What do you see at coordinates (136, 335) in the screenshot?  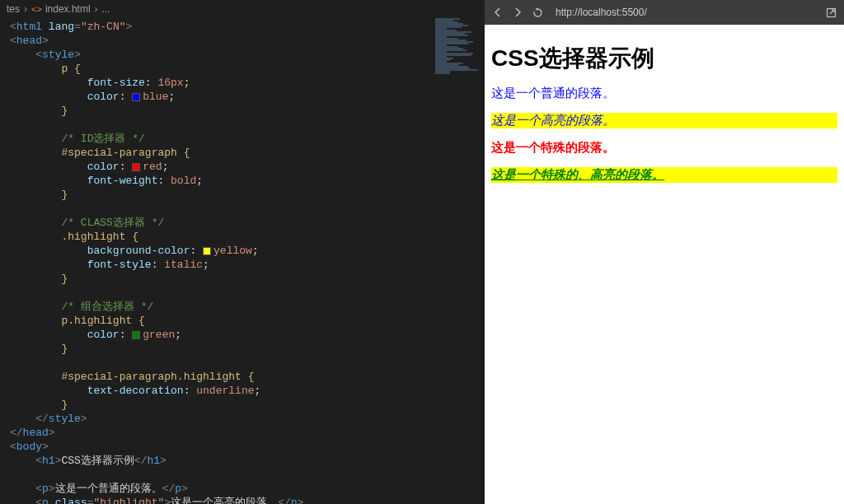 I see `color-swatch-green` at bounding box center [136, 335].